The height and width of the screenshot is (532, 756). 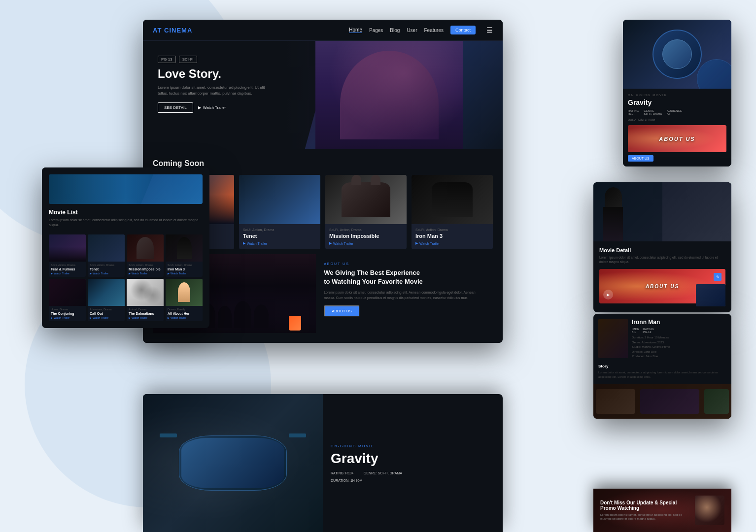 I want to click on right-genre: GENRESci-Fi, Drama, so click(x=653, y=112).